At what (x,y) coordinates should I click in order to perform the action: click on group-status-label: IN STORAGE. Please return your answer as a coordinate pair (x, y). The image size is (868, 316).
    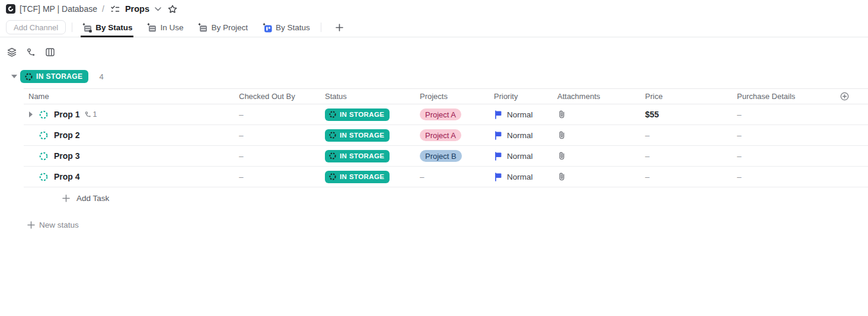
    Looking at the image, I should click on (59, 76).